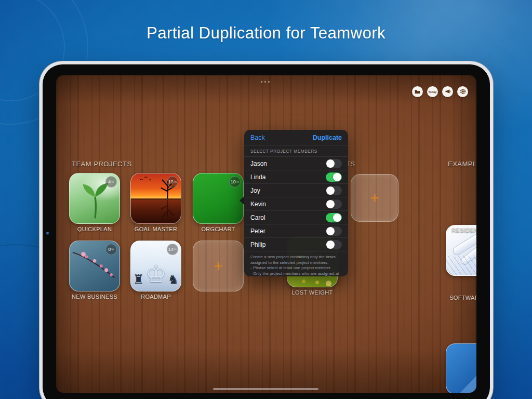 The height and width of the screenshot is (399, 532). I want to click on page-title: Partial Duplication for Teamwork, so click(266, 33).